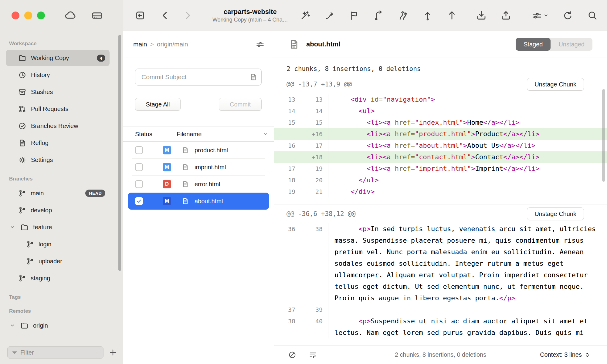  I want to click on add-repository-button, so click(113, 352).